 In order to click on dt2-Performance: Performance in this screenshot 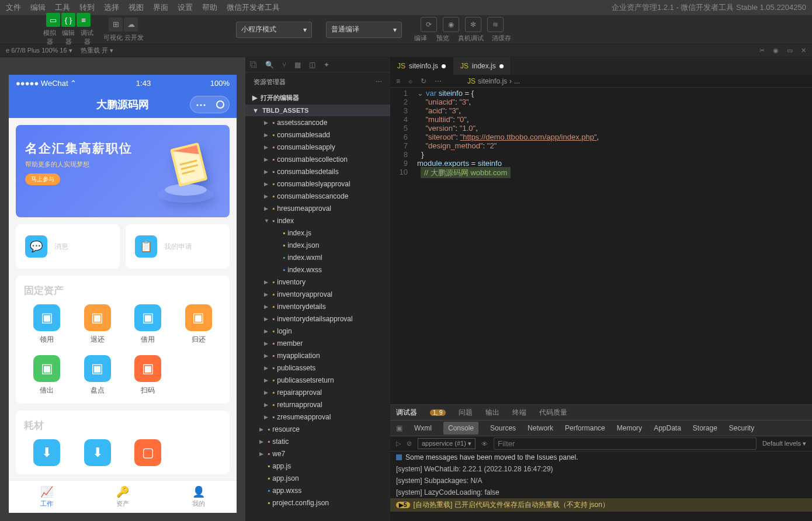, I will do `click(585, 428)`.